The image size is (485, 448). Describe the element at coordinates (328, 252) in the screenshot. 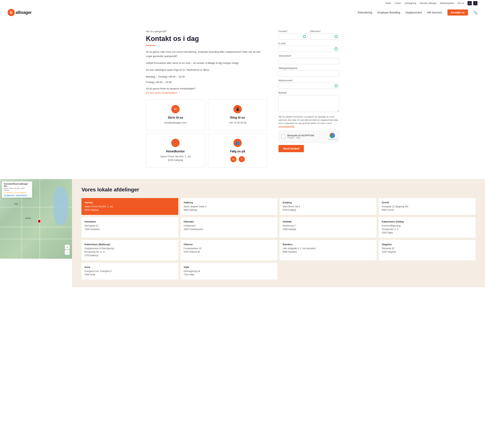

I see `office-randers-city: 8900 Randers` at that location.